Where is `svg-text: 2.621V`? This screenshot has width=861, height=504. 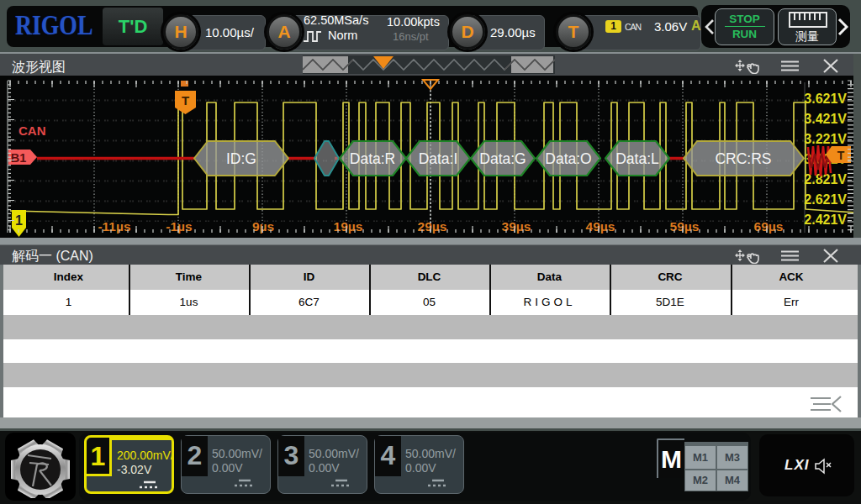 svg-text: 2.621V is located at coordinates (826, 200).